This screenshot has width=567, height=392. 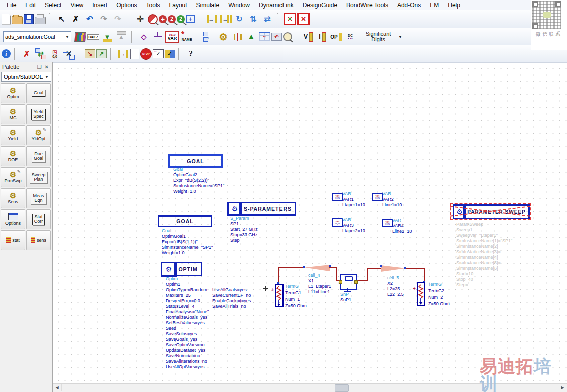 I want to click on menu-add-ons: Add-Ons, so click(x=409, y=5).